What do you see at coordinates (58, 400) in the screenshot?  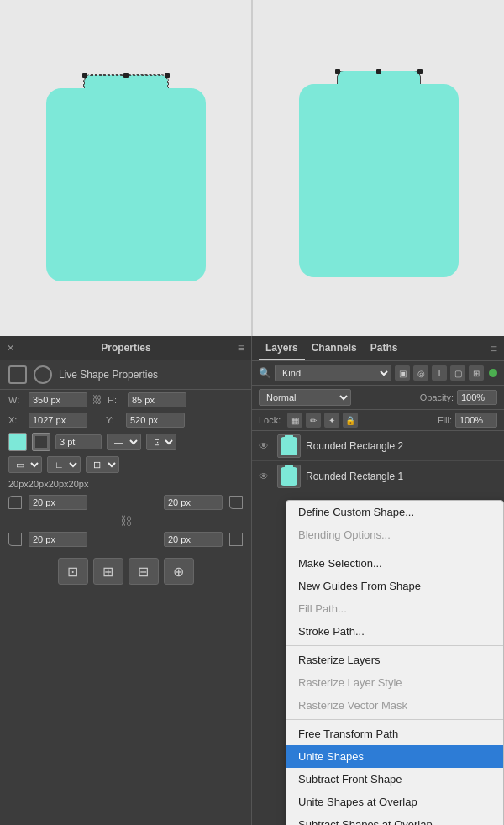 I see `w-input` at bounding box center [58, 400].